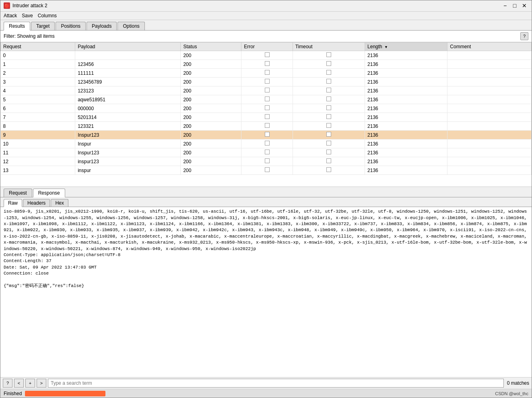 This screenshot has height=398, width=532. Describe the element at coordinates (128, 153) in the screenshot. I see `table-cell: Inspur123` at that location.